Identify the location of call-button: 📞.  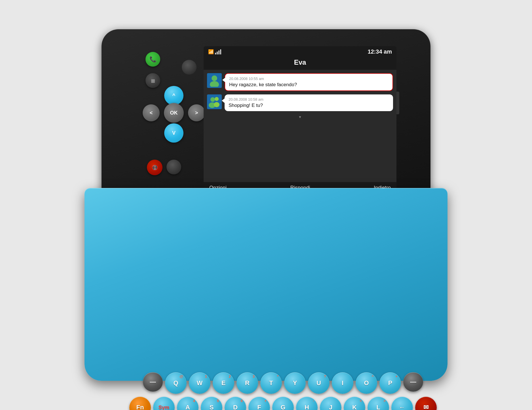
(153, 59).